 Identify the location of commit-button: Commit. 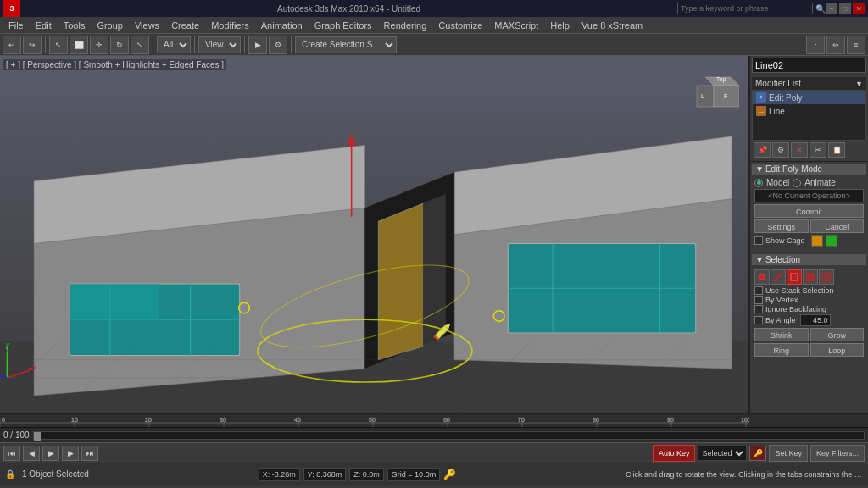
(809, 211).